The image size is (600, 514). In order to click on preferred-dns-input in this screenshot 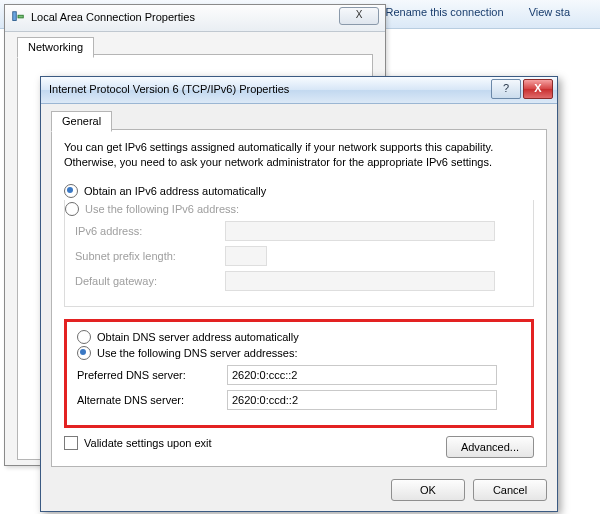, I will do `click(362, 375)`.